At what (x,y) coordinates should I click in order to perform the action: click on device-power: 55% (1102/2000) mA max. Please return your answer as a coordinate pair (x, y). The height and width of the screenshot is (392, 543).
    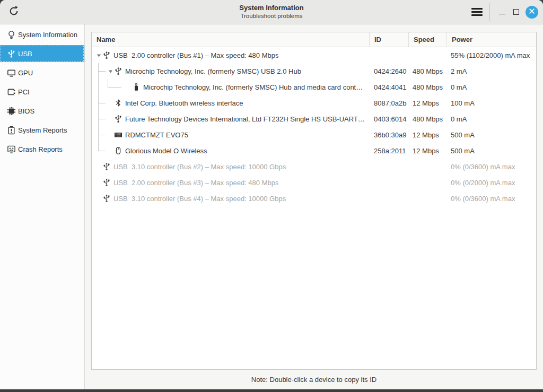
    Looking at the image, I should click on (492, 55).